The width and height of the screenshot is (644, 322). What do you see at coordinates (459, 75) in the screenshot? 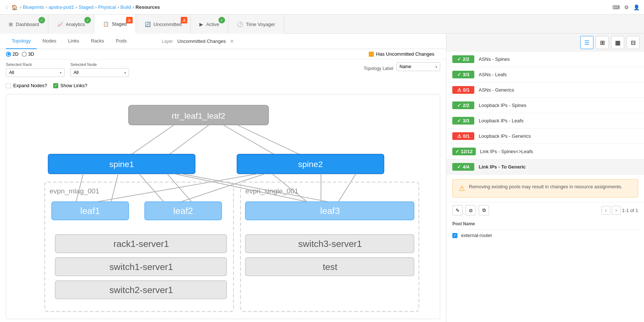
I see `badge-check-icon2: ✓` at bounding box center [459, 75].